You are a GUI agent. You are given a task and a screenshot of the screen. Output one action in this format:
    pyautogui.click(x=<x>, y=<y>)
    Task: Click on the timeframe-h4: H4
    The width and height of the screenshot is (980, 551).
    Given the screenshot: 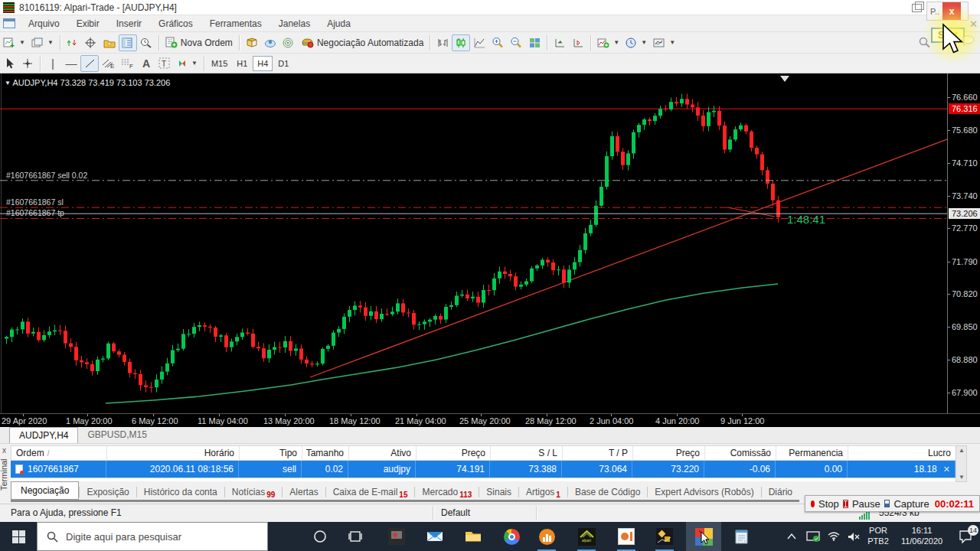 What is the action you would take?
    pyautogui.click(x=263, y=64)
    